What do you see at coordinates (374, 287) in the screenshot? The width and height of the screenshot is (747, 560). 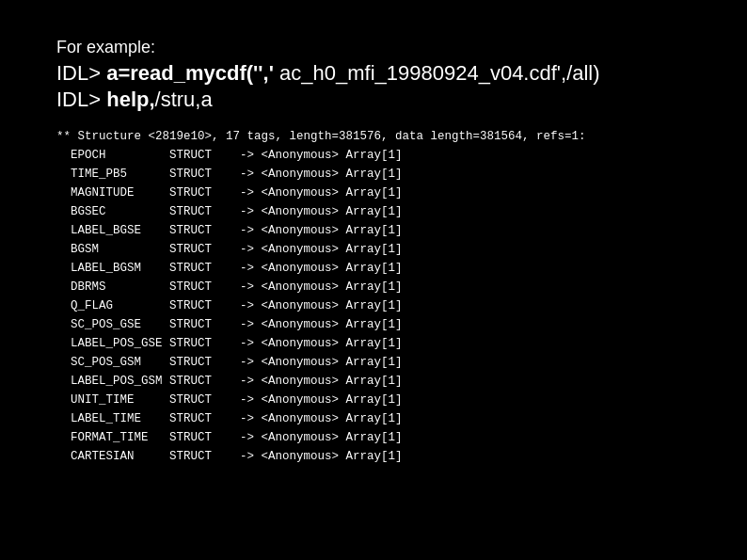 I see `struct-field-line: DBRMS STRUCT -> <Anonymous> Array[1]` at bounding box center [374, 287].